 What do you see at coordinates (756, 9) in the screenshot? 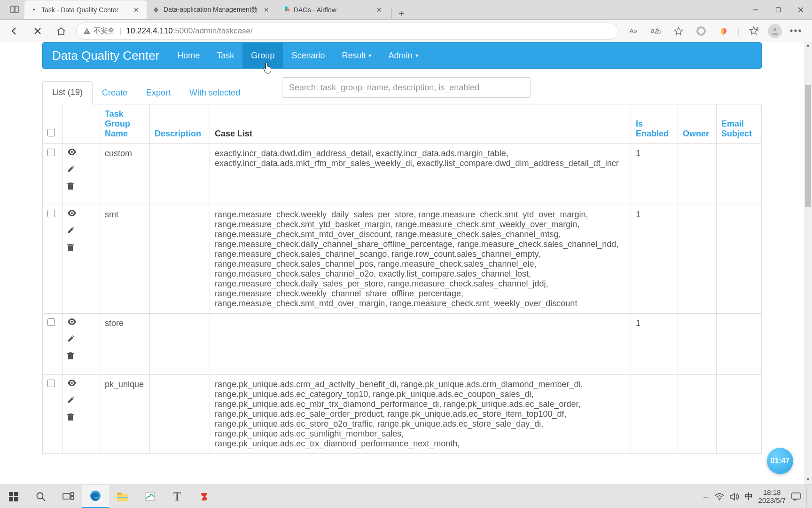
I see `minimize-button` at bounding box center [756, 9].